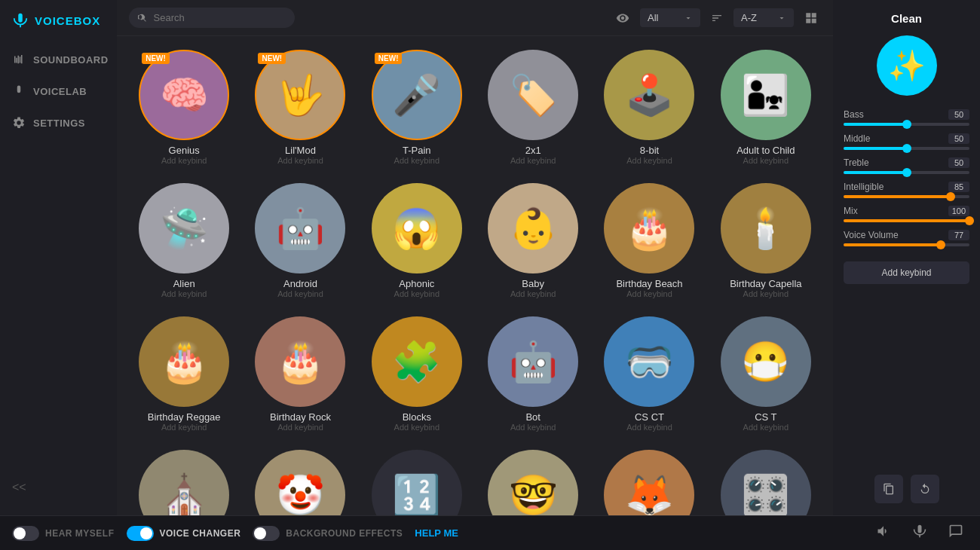 This screenshot has height=550, width=980. I want to click on slider-thumb-treble, so click(907, 173).